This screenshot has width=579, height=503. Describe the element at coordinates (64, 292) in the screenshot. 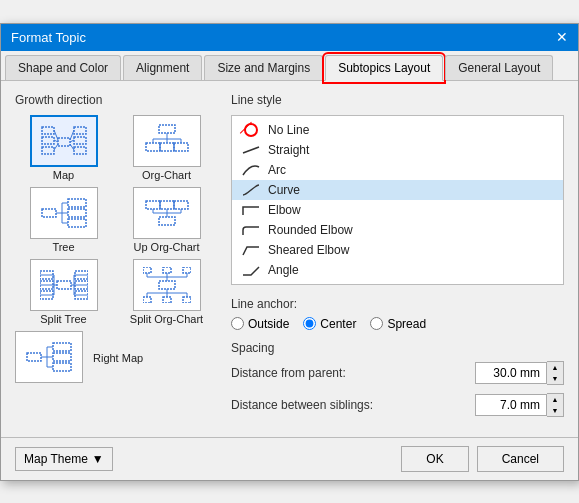

I see `growth-item-split-tree: Split Tree` at that location.